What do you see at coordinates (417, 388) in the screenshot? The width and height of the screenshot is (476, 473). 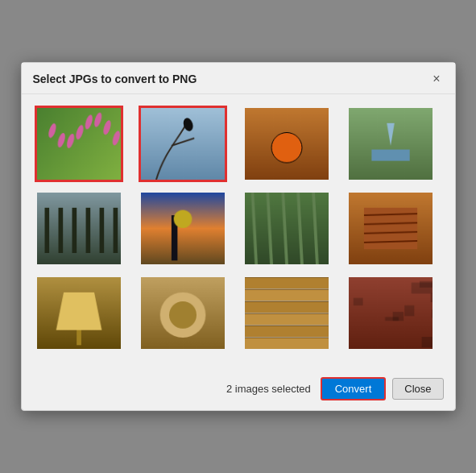 I see `close-button: Close` at bounding box center [417, 388].